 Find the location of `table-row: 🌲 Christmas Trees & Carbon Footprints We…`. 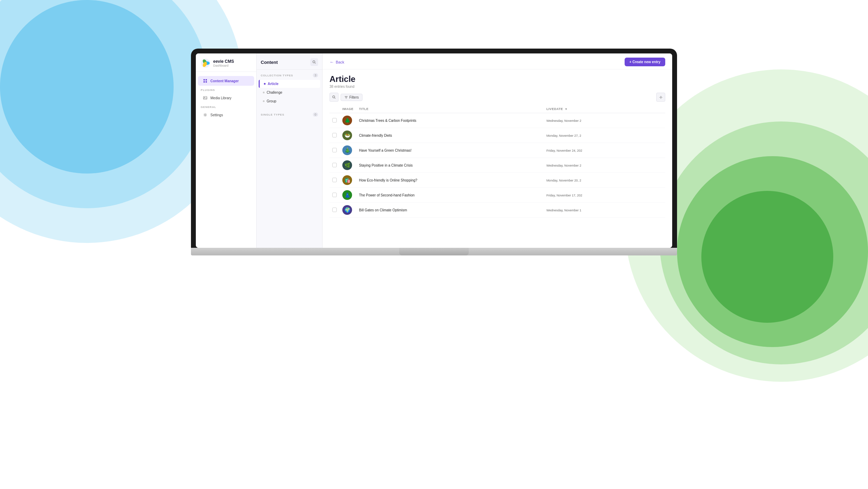

table-row: 🌲 Christmas Trees & Carbon Footprints We… is located at coordinates (497, 121).